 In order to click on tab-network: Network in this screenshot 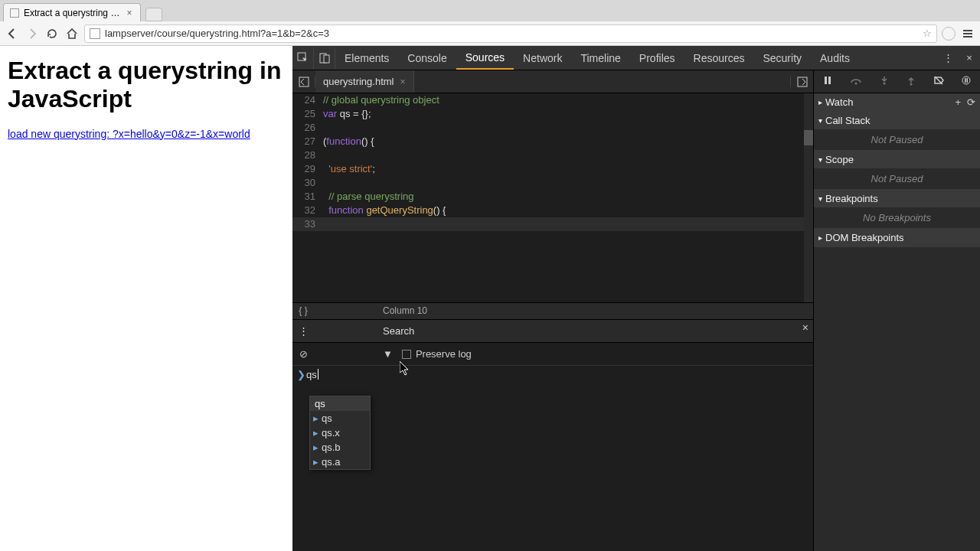, I will do `click(542, 58)`.